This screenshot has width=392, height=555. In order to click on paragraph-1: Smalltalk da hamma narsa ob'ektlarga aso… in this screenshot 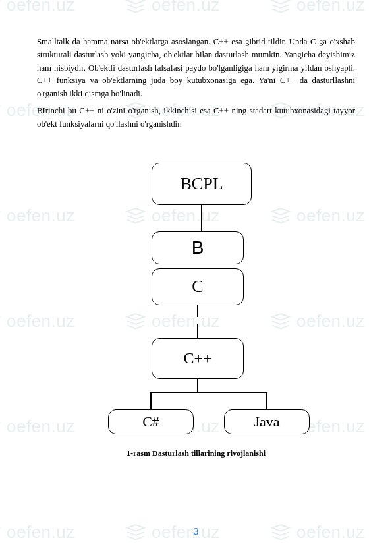, I will do `click(196, 69)`.